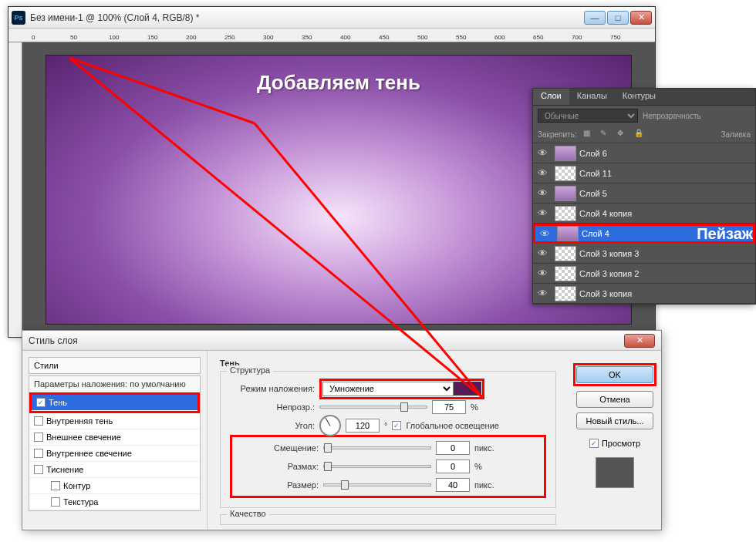 The height and width of the screenshot is (542, 756). Describe the element at coordinates (276, 466) in the screenshot. I see `spread-label: Размах:` at that location.